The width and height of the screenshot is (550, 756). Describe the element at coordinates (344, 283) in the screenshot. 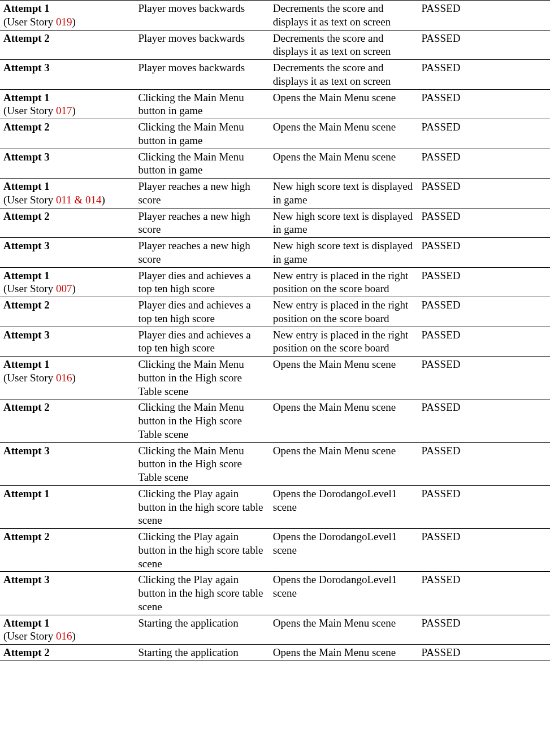

I see `response-cell: New entry is placed in the right positio…` at that location.